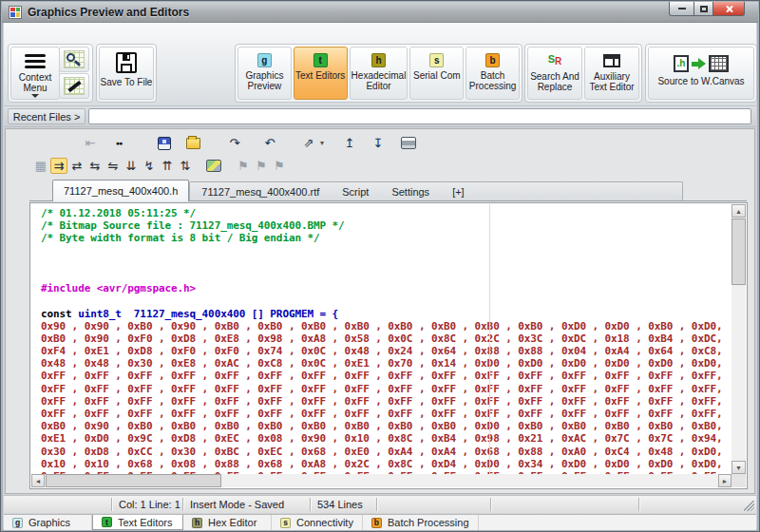 This screenshot has height=532, width=760. Describe the element at coordinates (243, 165) in the screenshot. I see `bookmark-1-icon: ⚑` at that location.